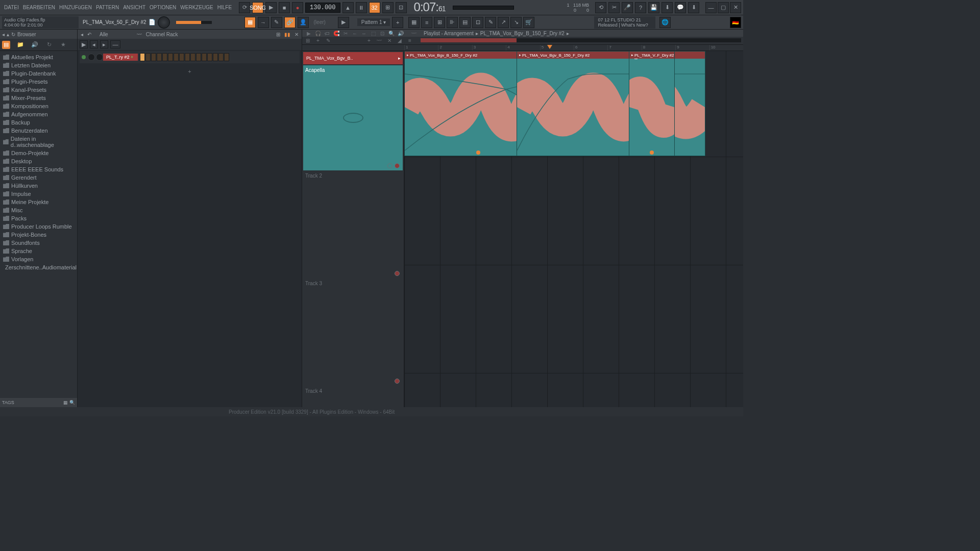 This screenshot has width=980, height=551. I want to click on tree-item: Kanal-Presets, so click(39, 90).